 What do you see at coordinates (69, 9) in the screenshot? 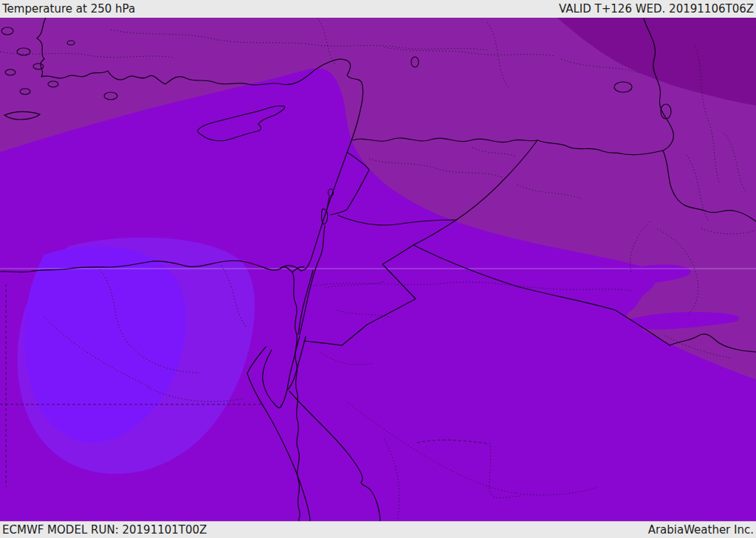
I see `map-title: Temperature at 250 hPa` at bounding box center [69, 9].